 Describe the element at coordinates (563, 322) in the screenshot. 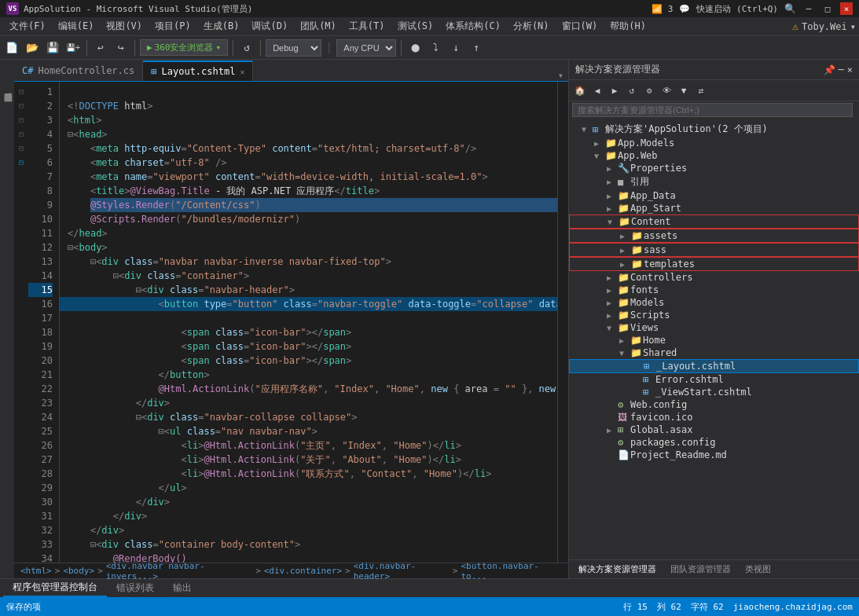

I see `editor-scrollbar` at that location.